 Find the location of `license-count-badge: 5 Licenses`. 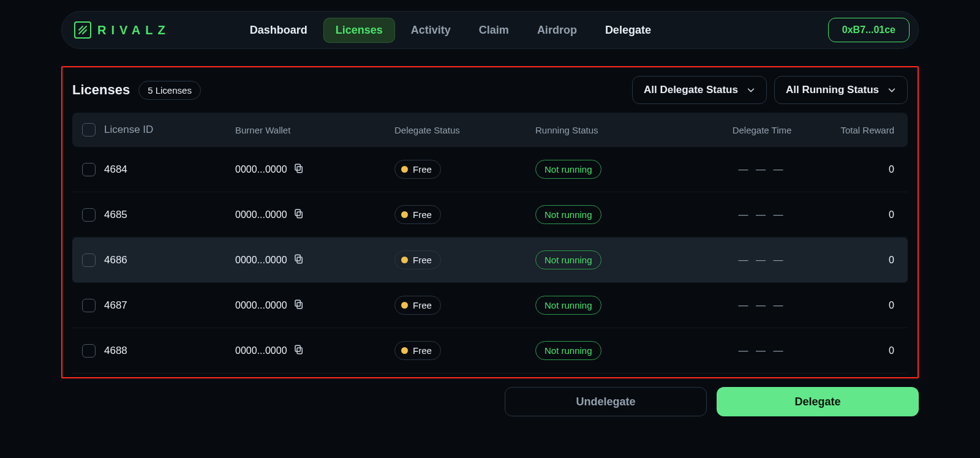

license-count-badge: 5 Licenses is located at coordinates (170, 91).